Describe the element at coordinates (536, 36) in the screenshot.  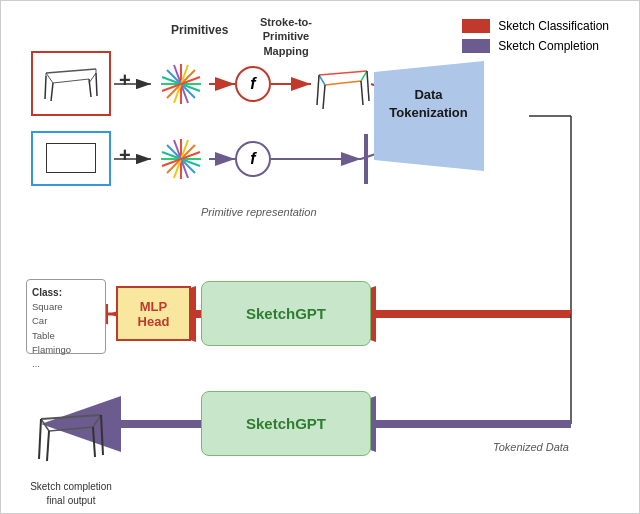
I see `legend: Sketch Classification Sketch Completion` at that location.